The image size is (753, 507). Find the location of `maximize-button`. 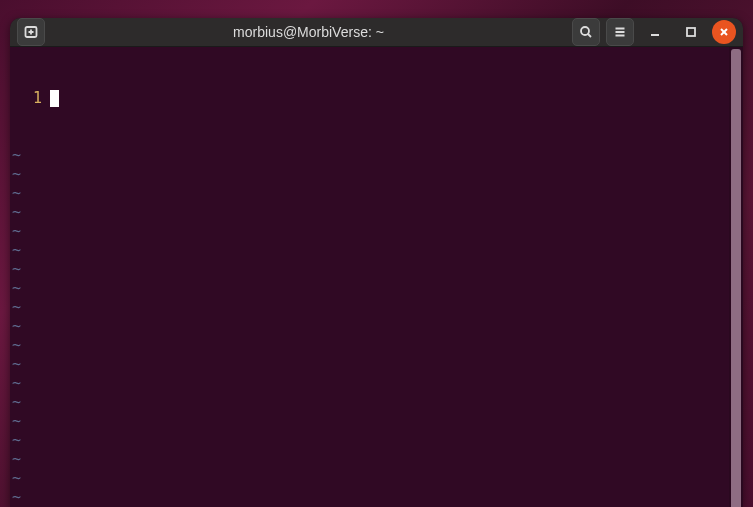

maximize-button is located at coordinates (691, 32).